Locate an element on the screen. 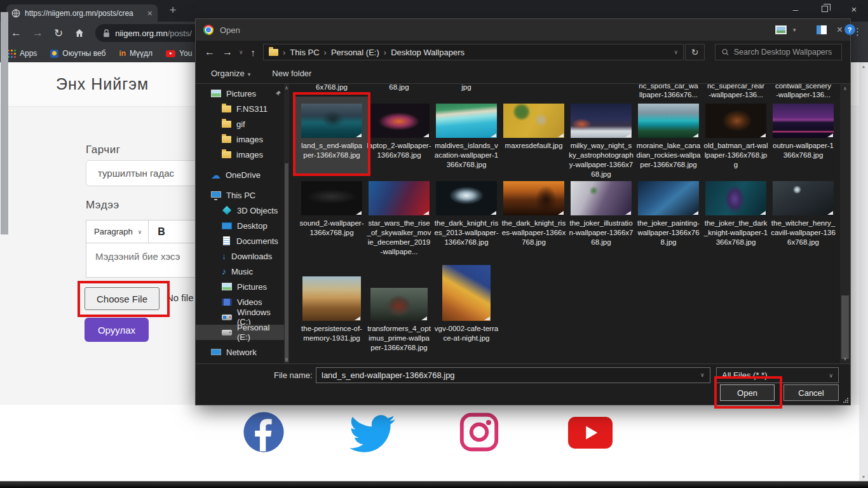 This screenshot has height=488, width=868. file-item: the_joker_the_dark_knight-wallpaper-1366… is located at coordinates (736, 219).